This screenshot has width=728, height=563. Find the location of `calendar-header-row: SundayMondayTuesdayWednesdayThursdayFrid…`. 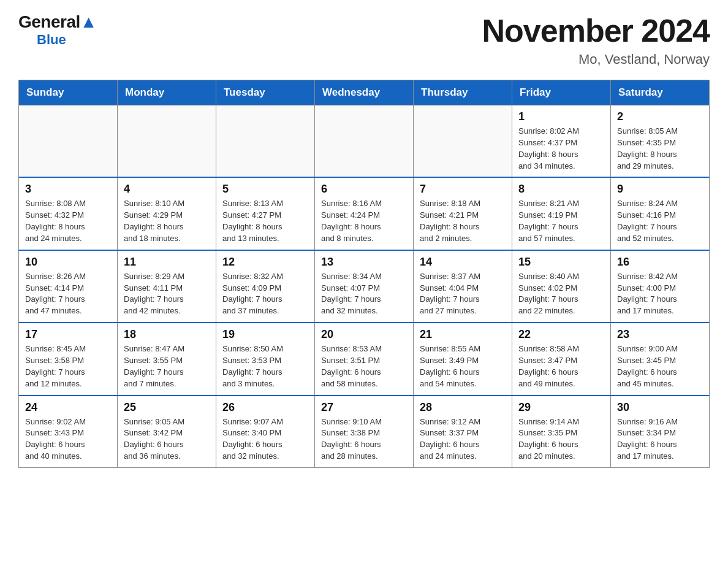

calendar-header-row: SundayMondayTuesdayWednesdayThursdayFrid… is located at coordinates (364, 93).